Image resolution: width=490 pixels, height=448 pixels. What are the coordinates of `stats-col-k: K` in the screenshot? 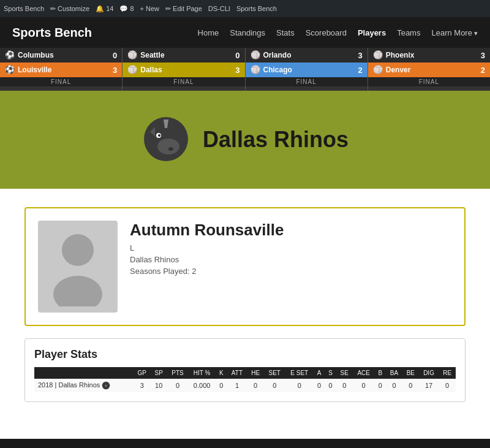 It's located at (221, 373).